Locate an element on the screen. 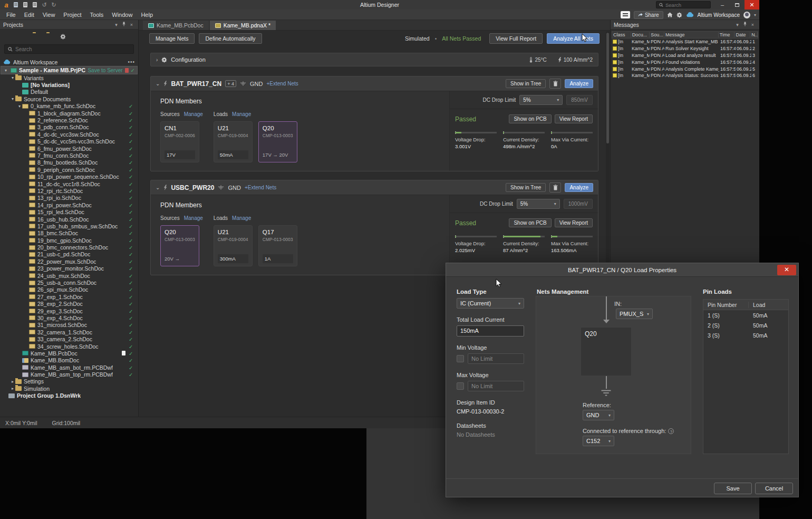  gear-icon is located at coordinates (679, 15).